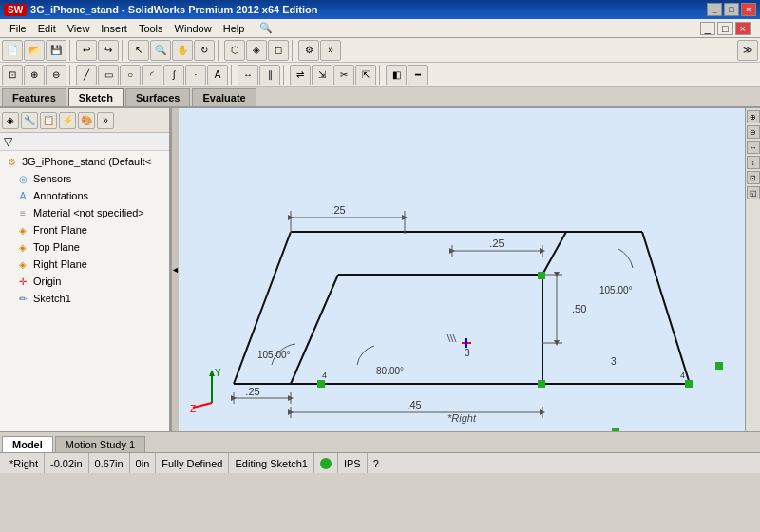 The image size is (760, 532). Describe the element at coordinates (175, 270) in the screenshot. I see `collapse-handle: ◄` at that location.